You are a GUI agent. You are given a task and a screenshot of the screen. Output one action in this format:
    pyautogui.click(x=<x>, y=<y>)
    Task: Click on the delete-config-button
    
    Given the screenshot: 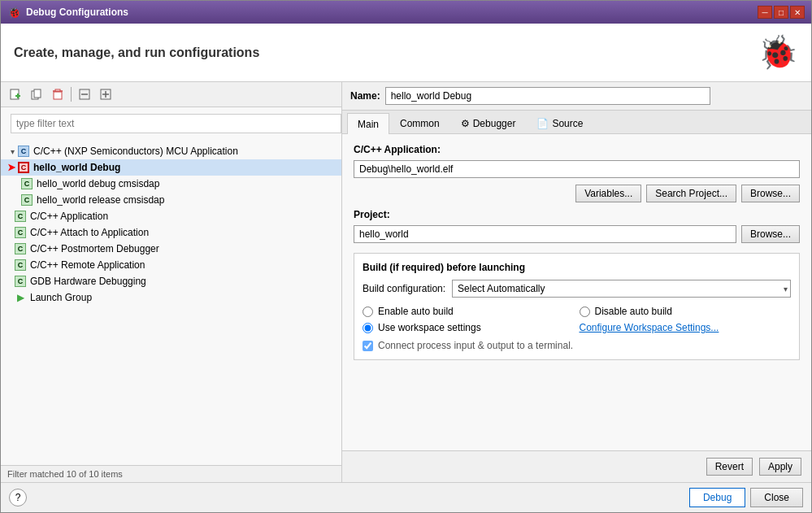 What is the action you would take?
    pyautogui.click(x=58, y=94)
    